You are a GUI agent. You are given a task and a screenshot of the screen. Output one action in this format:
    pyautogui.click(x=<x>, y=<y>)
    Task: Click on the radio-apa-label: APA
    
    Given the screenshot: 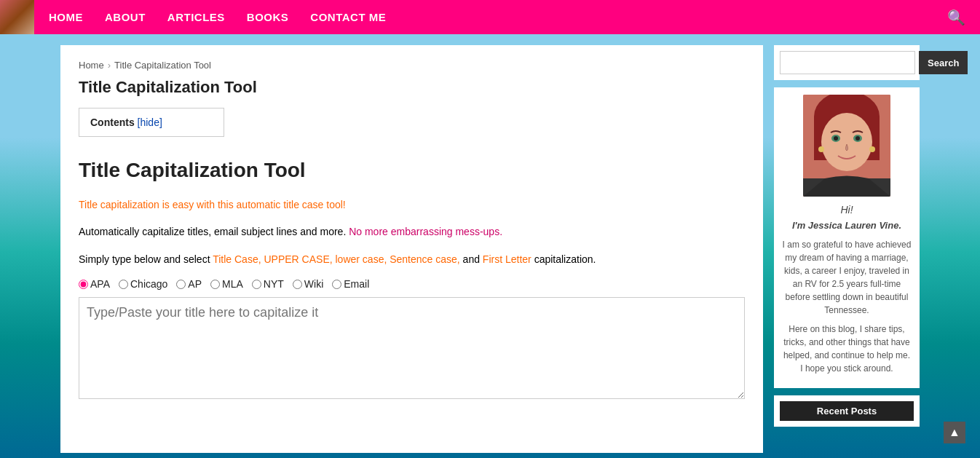 What is the action you would take?
    pyautogui.click(x=100, y=284)
    